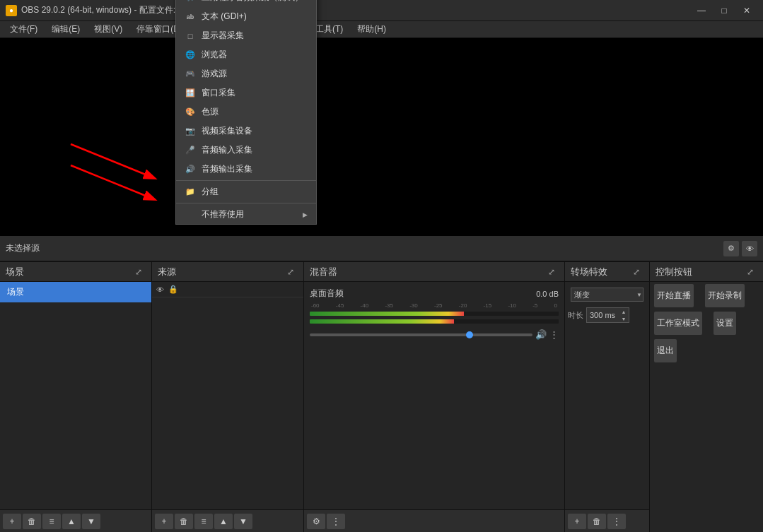 Image resolution: width=763 pixels, height=532 pixels. Describe the element at coordinates (228, 290) in the screenshot. I see `source-item-browser: 👁 🔒` at that location.